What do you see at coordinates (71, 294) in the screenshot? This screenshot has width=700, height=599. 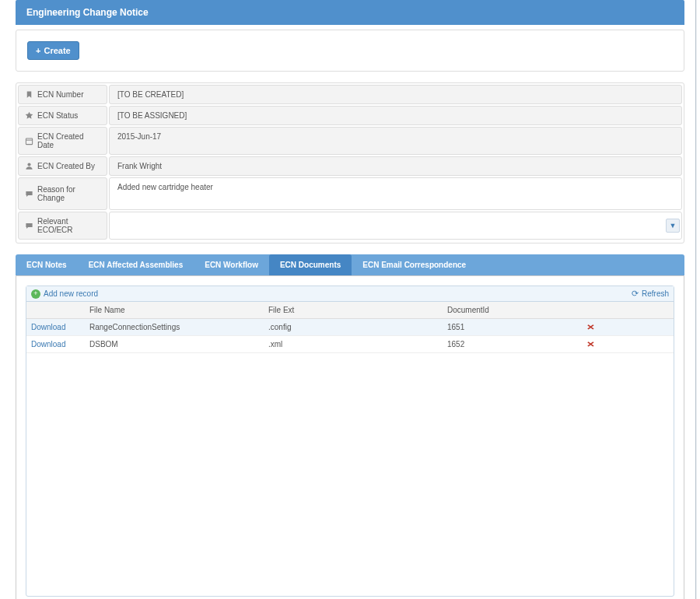 I see `add-record-label: Add new record` at bounding box center [71, 294].